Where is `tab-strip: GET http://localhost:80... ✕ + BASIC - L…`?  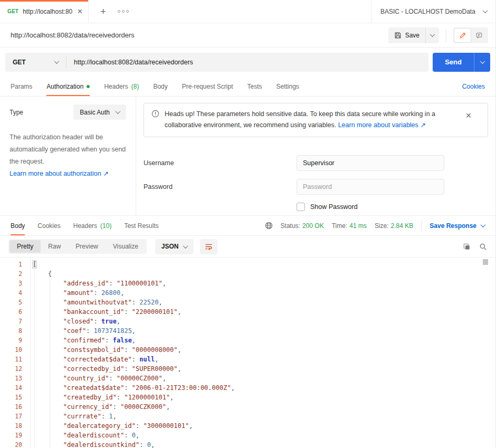
tab-strip: GET http://localhost:80... ✕ + BASIC - L… is located at coordinates (248, 12).